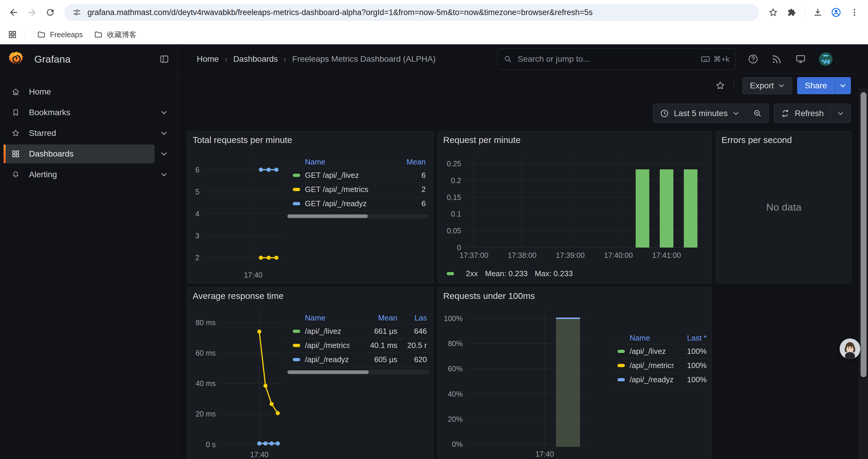 This screenshot has width=868, height=459. Describe the element at coordinates (840, 113) in the screenshot. I see `chevron-down-icon` at that location.